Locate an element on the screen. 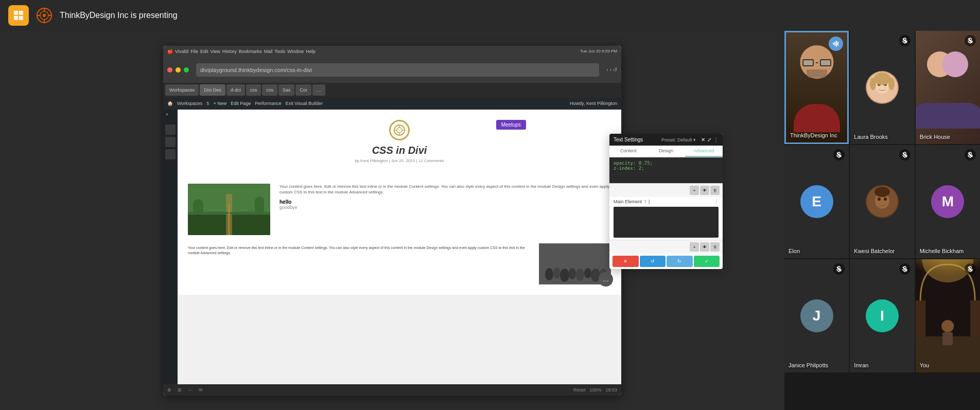  ts-more-btn: ⋮ is located at coordinates (716, 140).